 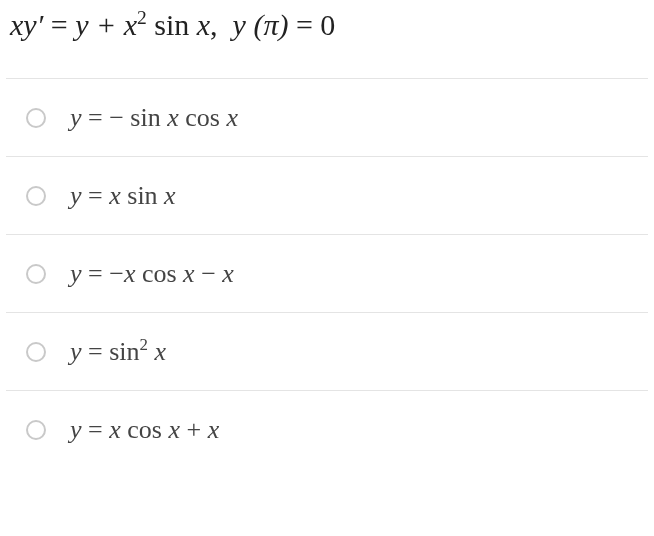 I want to click on q-cond-l: y (π), so click(x=261, y=24).